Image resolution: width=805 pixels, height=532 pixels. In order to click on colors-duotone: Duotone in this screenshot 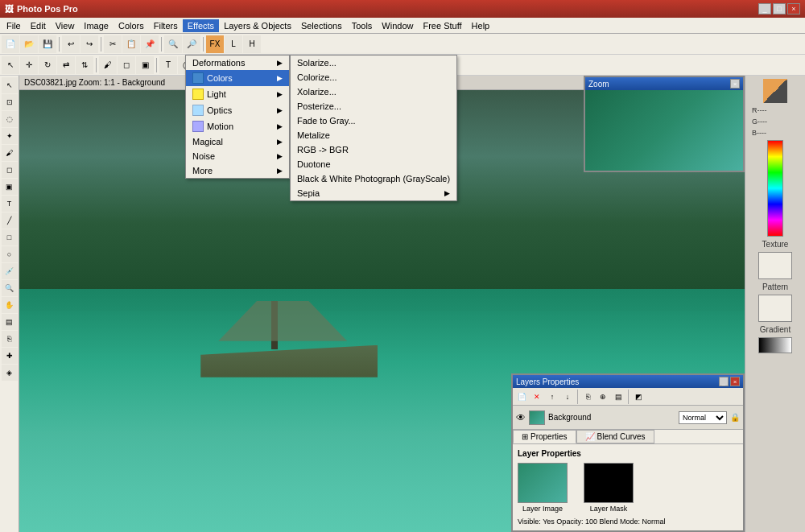, I will do `click(374, 164)`.